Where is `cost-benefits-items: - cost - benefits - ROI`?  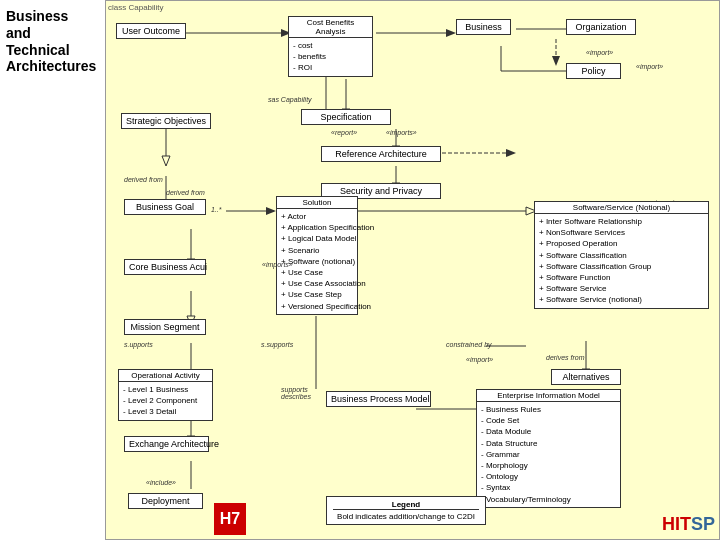
cost-benefits-items: - cost - benefits - ROI is located at coordinates (330, 57).